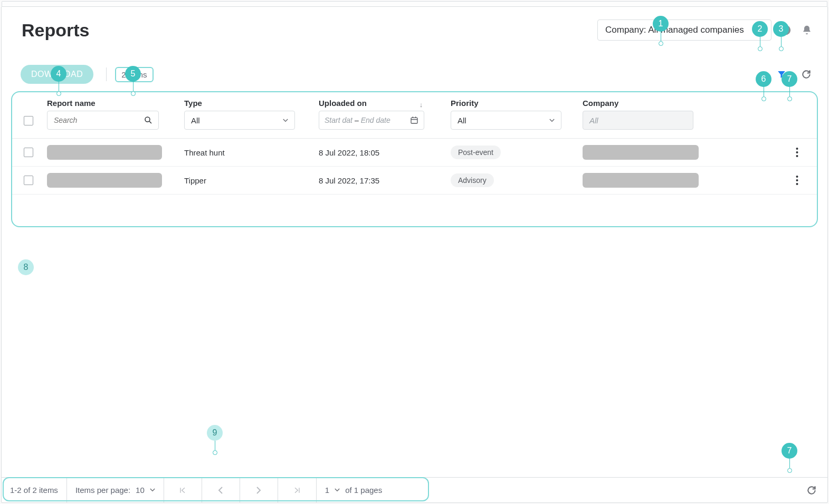  Describe the element at coordinates (259, 490) in the screenshot. I see `next-page-button` at that location.